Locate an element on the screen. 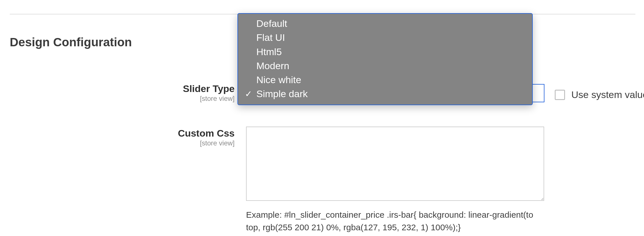 The width and height of the screenshot is (644, 236). slider-type-label-block: Slider Type [store view] is located at coordinates (117, 93).